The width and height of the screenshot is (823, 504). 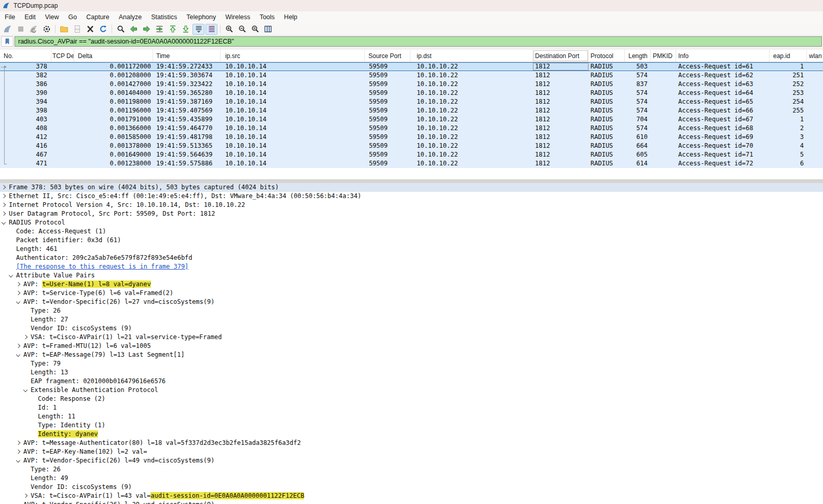 What do you see at coordinates (412, 319) in the screenshot?
I see `detail-line: Length: 27` at bounding box center [412, 319].